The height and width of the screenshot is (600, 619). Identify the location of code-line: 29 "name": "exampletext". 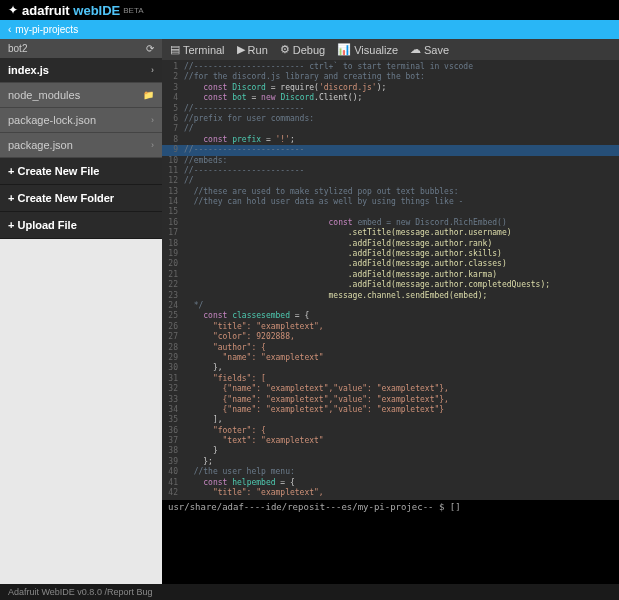
(390, 358).